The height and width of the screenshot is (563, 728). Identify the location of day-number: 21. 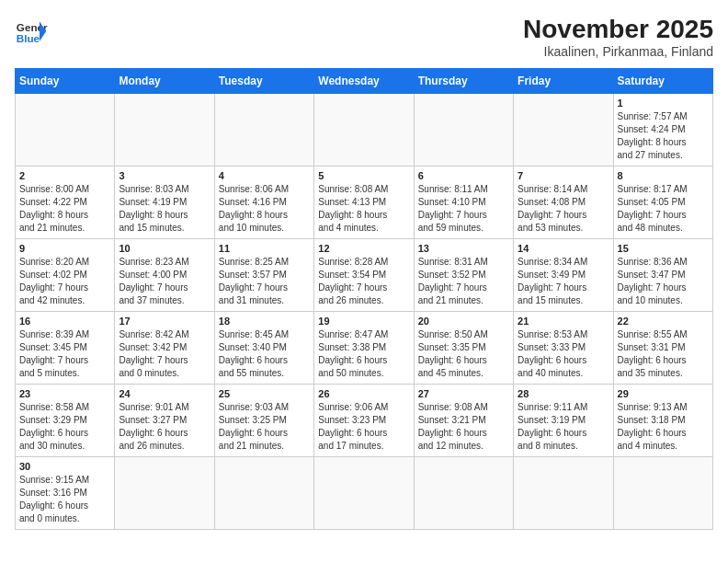
(563, 321).